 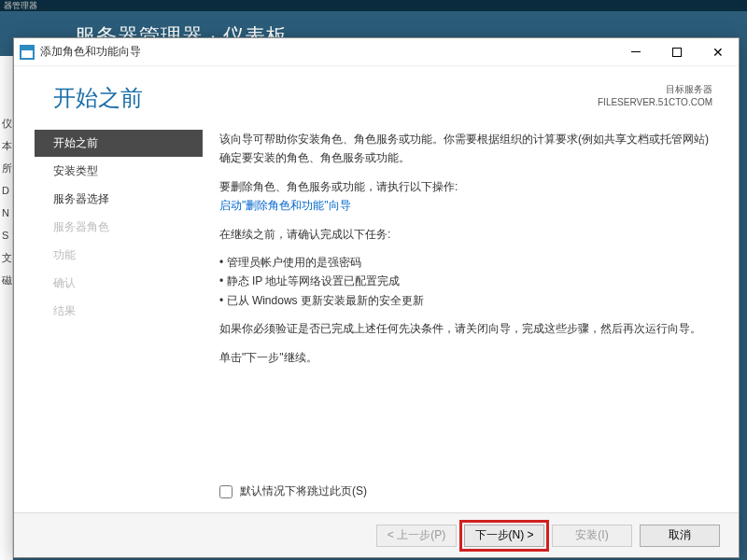 What do you see at coordinates (465, 196) in the screenshot?
I see `remove-section: 要删除角色、角色服务或功能，请执行以下操作: 启动"删除角色和功能"向导` at bounding box center [465, 196].